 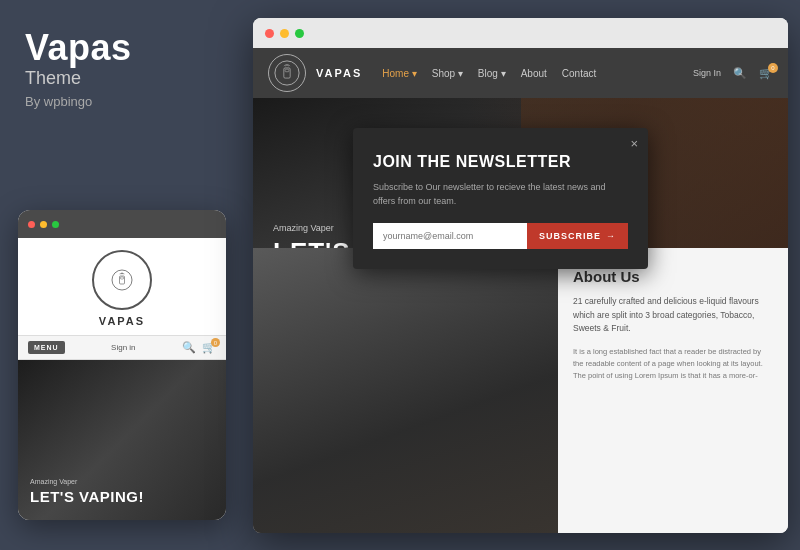 What do you see at coordinates (199, 348) in the screenshot?
I see `mobile-nav-icons: 🔍 🛒 0` at bounding box center [199, 348].